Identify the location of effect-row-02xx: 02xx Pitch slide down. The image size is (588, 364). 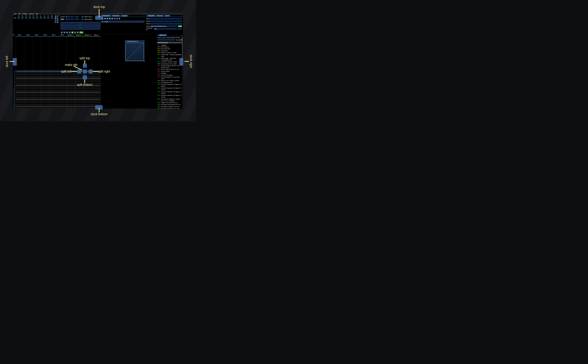
(170, 49).